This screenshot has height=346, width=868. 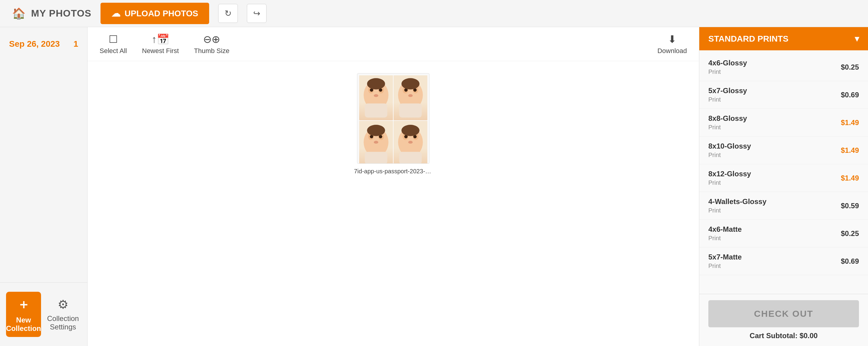 What do you see at coordinates (730, 174) in the screenshot?
I see `print-name: 8x12-Glossy` at bounding box center [730, 174].